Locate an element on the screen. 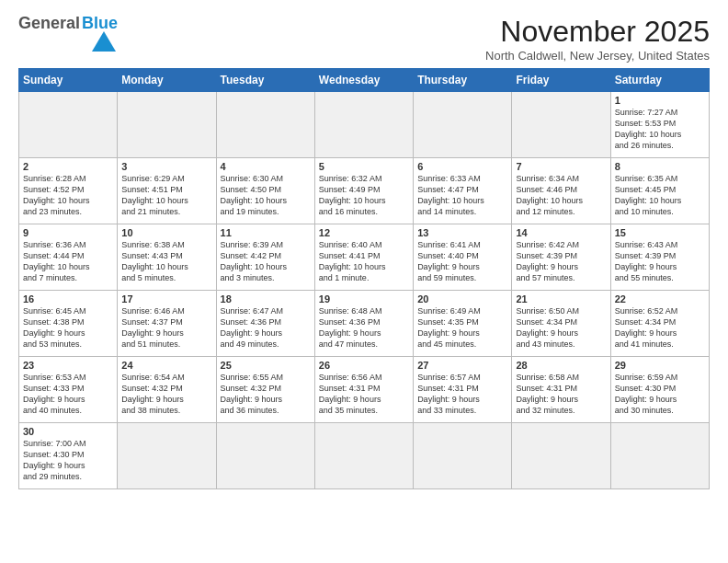  day-number: 8 is located at coordinates (660, 167).